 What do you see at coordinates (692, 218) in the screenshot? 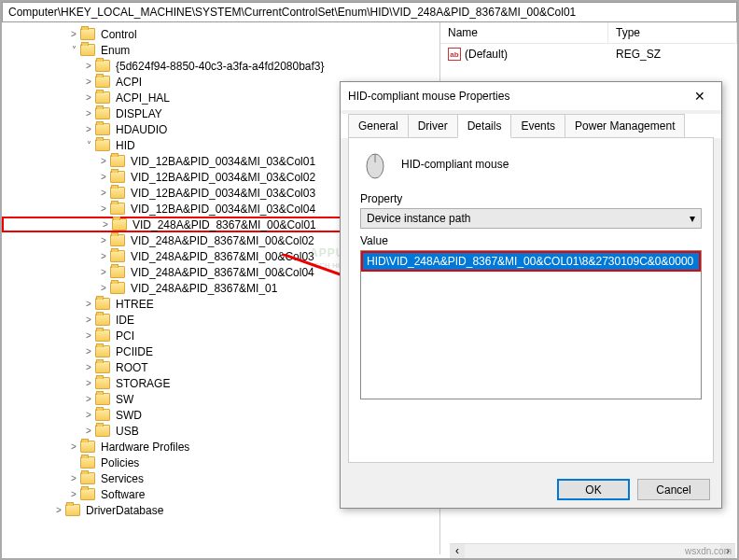
I see `chevron-down-icon: ▾` at bounding box center [692, 218].